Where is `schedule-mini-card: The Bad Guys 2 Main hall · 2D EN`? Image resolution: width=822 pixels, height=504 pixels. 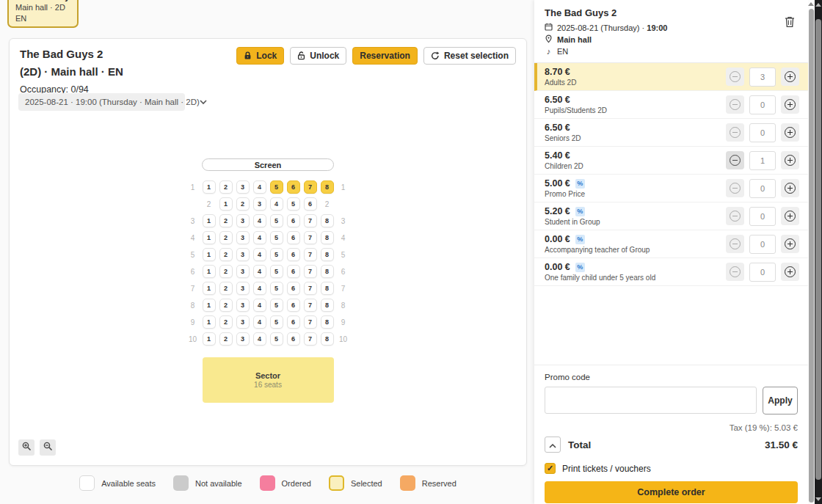 schedule-mini-card: The Bad Guys 2 Main hall · 2D EN is located at coordinates (43, 14).